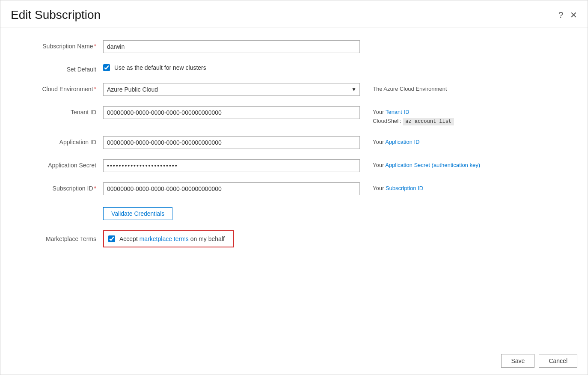 This screenshot has height=375, width=588. What do you see at coordinates (433, 165) in the screenshot?
I see `application-secret-link: Application Secret (authentication key)` at bounding box center [433, 165].